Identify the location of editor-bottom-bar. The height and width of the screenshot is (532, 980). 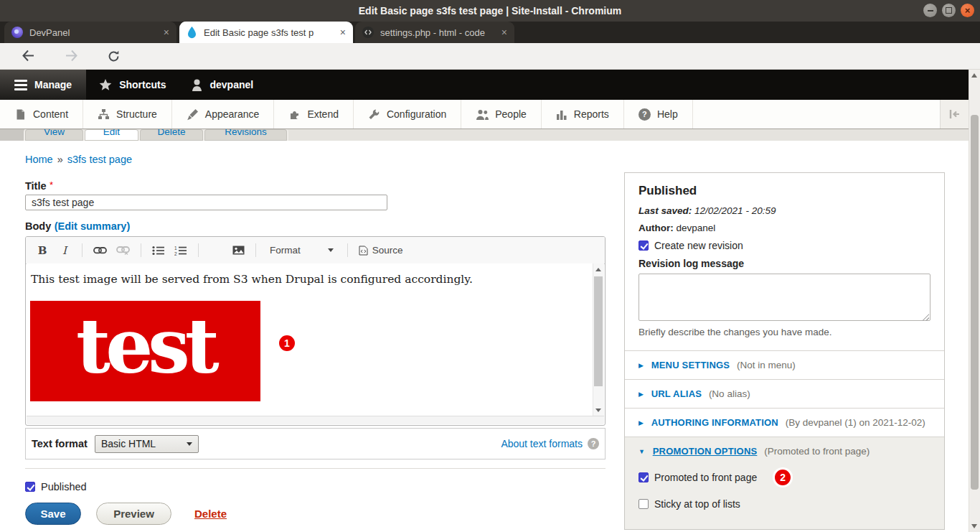
(316, 420).